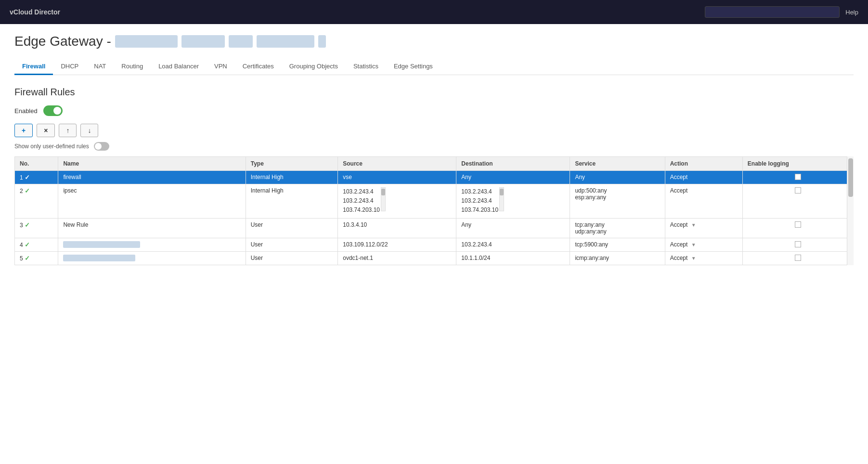  What do you see at coordinates (292, 258) in the screenshot?
I see `cell-type: User` at bounding box center [292, 258].